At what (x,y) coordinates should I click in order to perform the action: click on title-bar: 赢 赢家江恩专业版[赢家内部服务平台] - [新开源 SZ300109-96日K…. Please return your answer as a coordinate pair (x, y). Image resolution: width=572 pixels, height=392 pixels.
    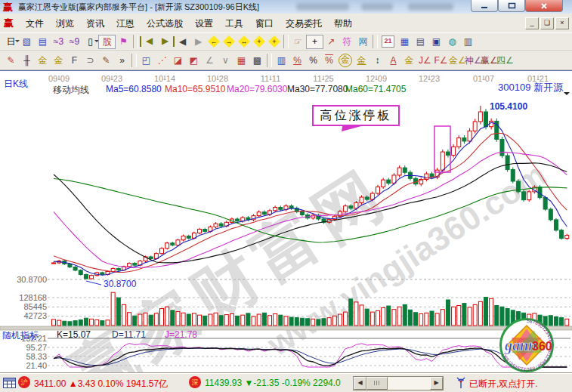
    Looking at the image, I should click on (286, 8).